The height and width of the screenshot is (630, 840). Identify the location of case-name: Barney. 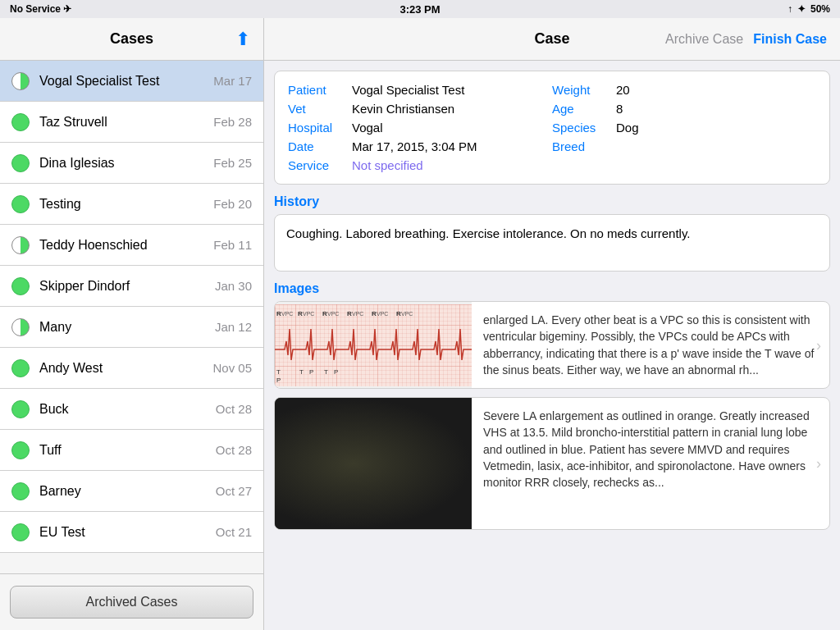
(128, 491).